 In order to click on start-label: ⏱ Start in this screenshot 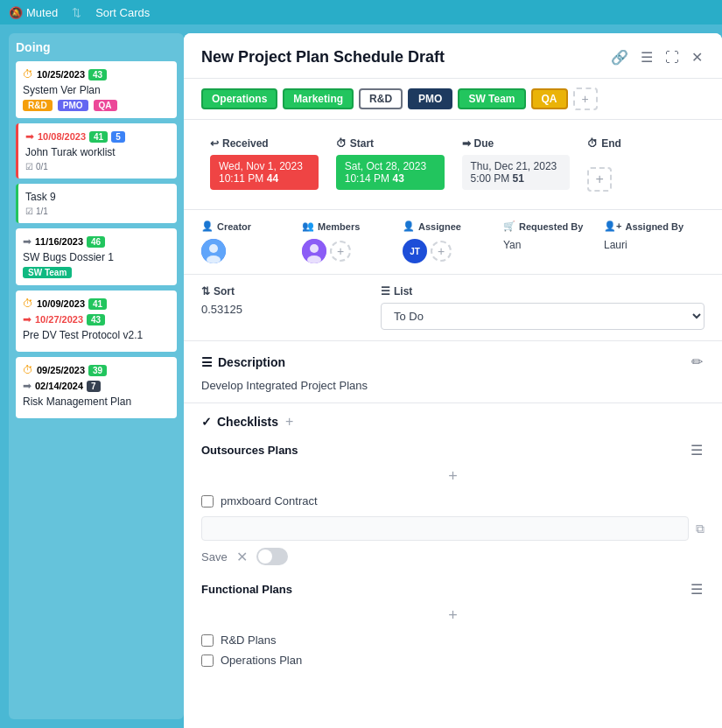, I will do `click(390, 144)`.